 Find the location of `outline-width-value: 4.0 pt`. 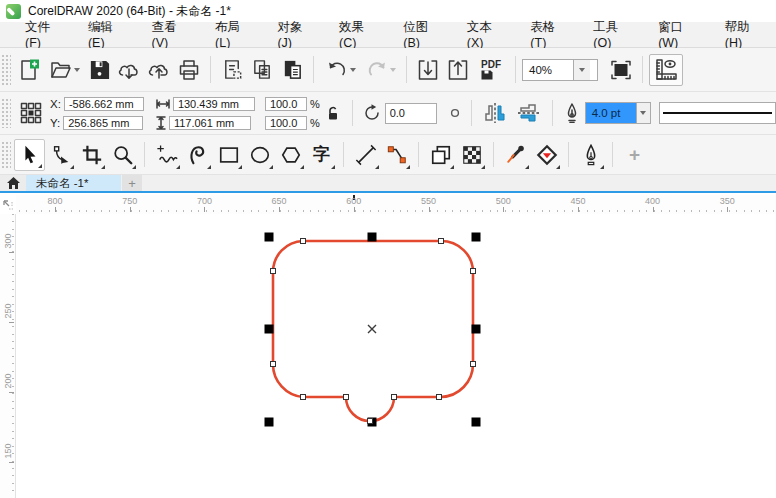

outline-width-value: 4.0 pt is located at coordinates (611, 113).